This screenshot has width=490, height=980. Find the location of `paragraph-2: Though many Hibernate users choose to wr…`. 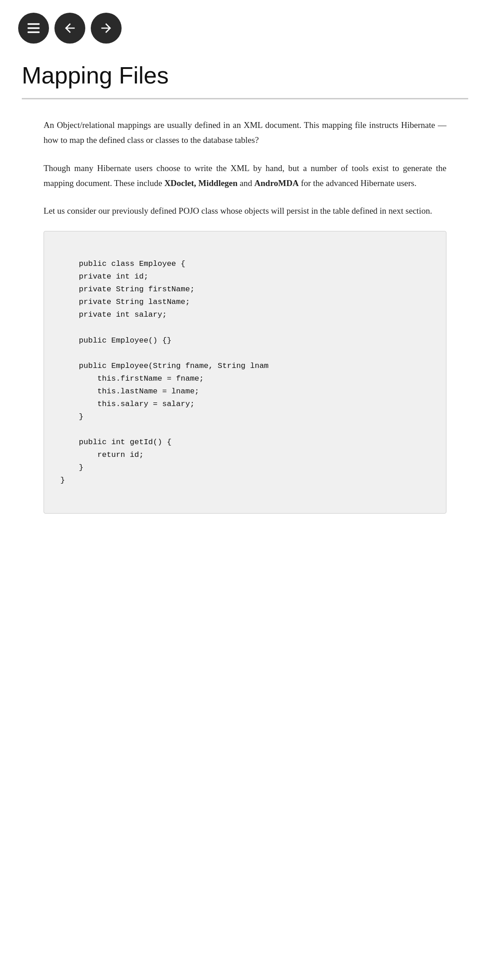

paragraph-2: Though many Hibernate users choose to wr… is located at coordinates (245, 176).